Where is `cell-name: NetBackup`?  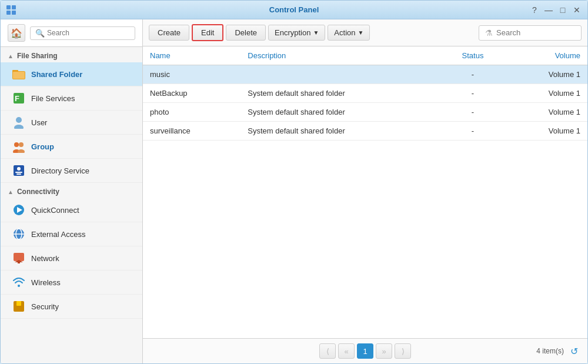 cell-name: NetBackup is located at coordinates (192, 93).